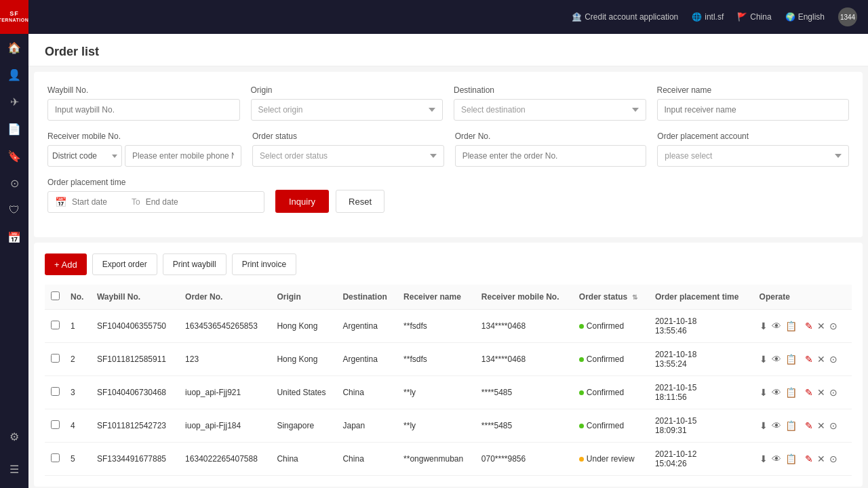 The width and height of the screenshot is (868, 488). What do you see at coordinates (195, 264) in the screenshot?
I see `print-waybill-button: Print waybill` at bounding box center [195, 264].